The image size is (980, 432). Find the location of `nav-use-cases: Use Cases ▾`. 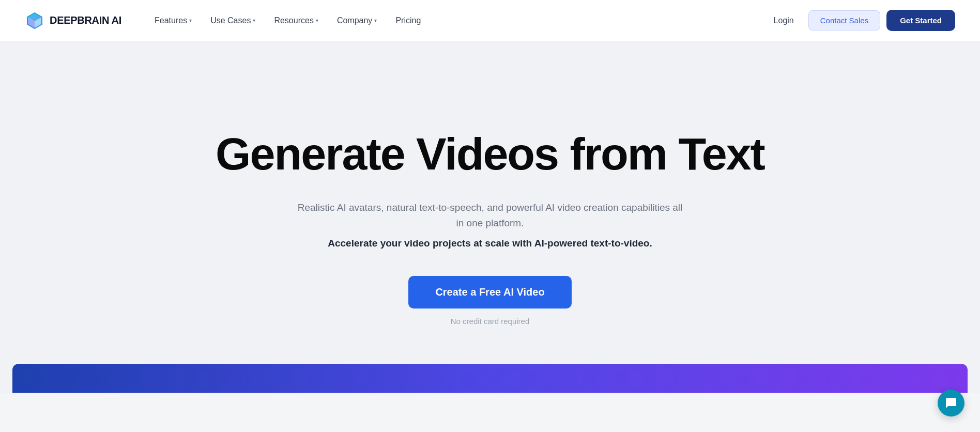

nav-use-cases: Use Cases ▾ is located at coordinates (233, 21).